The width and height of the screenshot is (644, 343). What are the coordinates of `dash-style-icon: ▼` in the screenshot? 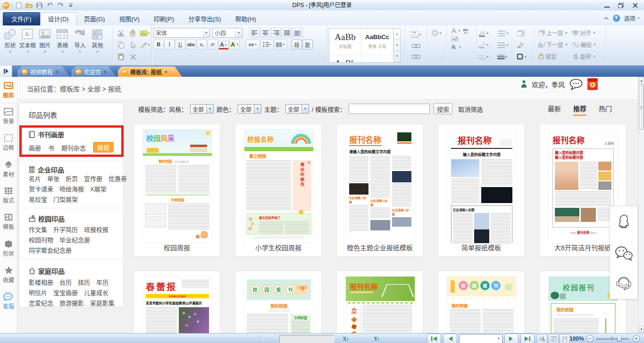 It's located at (488, 57).